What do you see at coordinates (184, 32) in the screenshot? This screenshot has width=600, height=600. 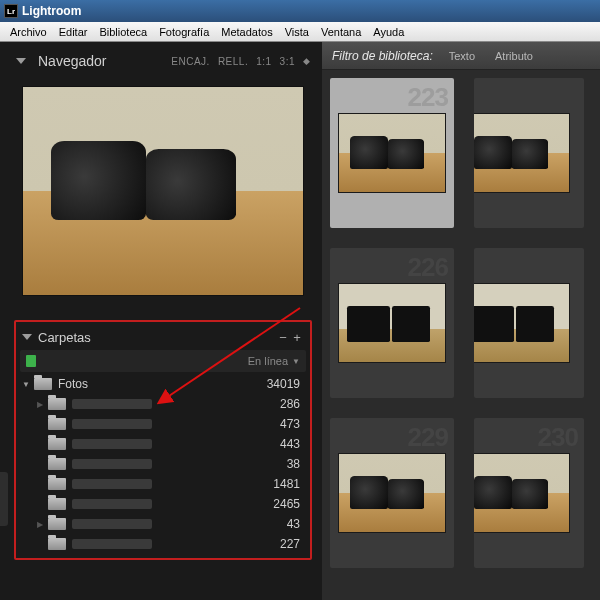 I see `menu-fotografia: Fotografía` at bounding box center [184, 32].